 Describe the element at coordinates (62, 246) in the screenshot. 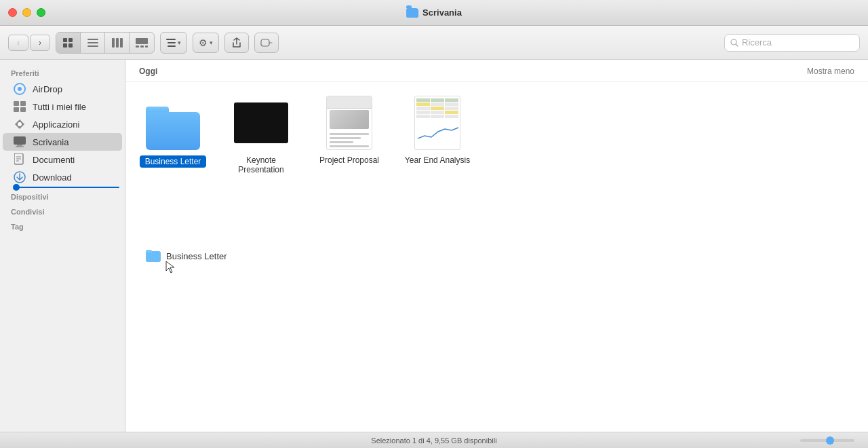

I see `sidebar: Preferiti AirDrop Tutti i miei file` at that location.